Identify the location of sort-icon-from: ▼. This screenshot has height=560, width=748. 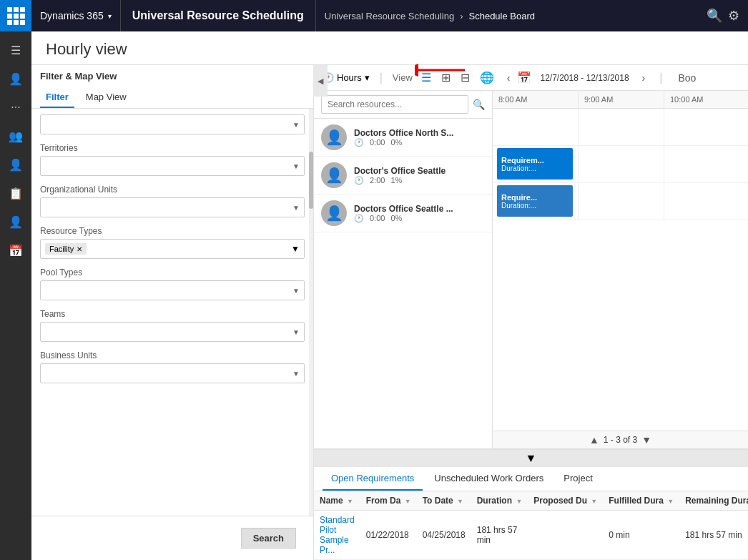
(408, 501).